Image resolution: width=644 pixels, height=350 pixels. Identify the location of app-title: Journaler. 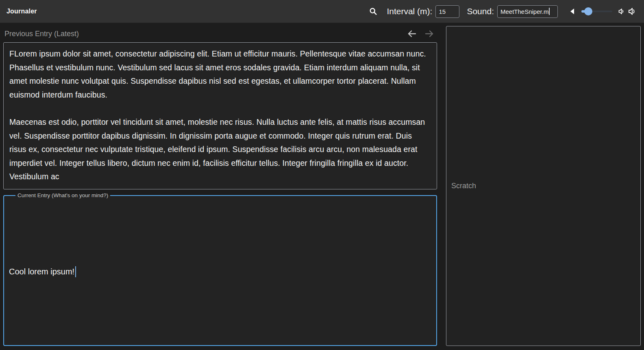
(22, 11).